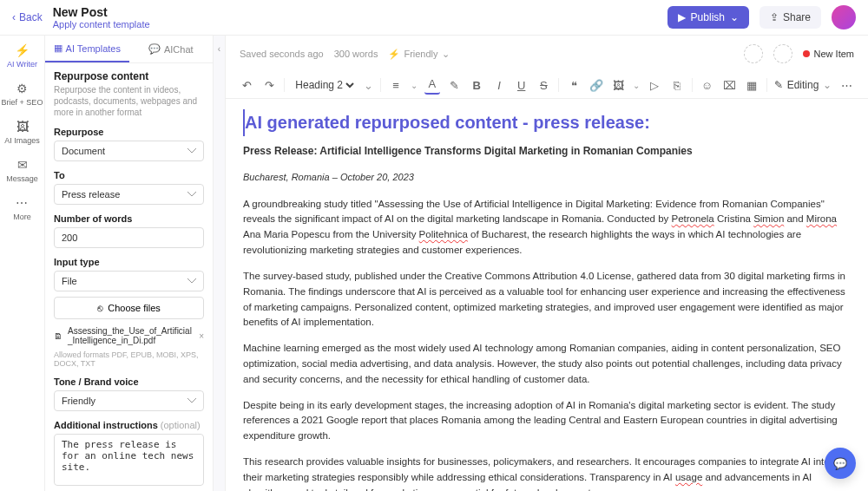 The height and width of the screenshot is (491, 868). What do you see at coordinates (325, 85) in the screenshot?
I see `heading-select: Heading 2` at bounding box center [325, 85].